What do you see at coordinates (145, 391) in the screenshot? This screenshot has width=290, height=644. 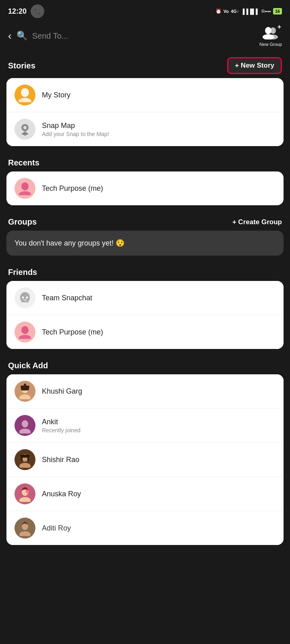 I see `khushi-garg-item: Khushi Garg` at bounding box center [145, 391].